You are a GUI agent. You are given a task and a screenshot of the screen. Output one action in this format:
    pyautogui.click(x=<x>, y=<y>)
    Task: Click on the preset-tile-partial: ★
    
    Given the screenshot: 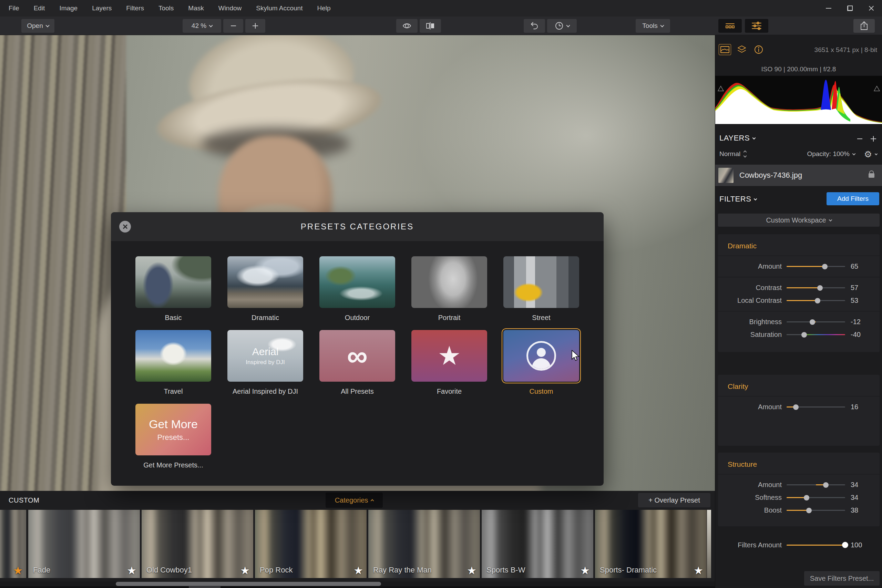 What is the action you would take?
    pyautogui.click(x=13, y=544)
    